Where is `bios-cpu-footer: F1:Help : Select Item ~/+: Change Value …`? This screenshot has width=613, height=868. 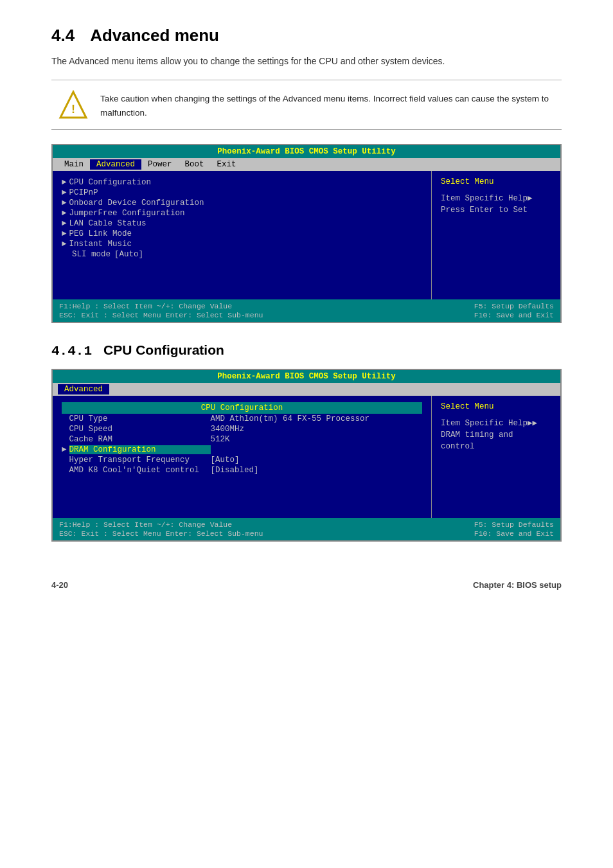 bios-cpu-footer: F1:Help : Select Item ~/+: Change Value … is located at coordinates (306, 529).